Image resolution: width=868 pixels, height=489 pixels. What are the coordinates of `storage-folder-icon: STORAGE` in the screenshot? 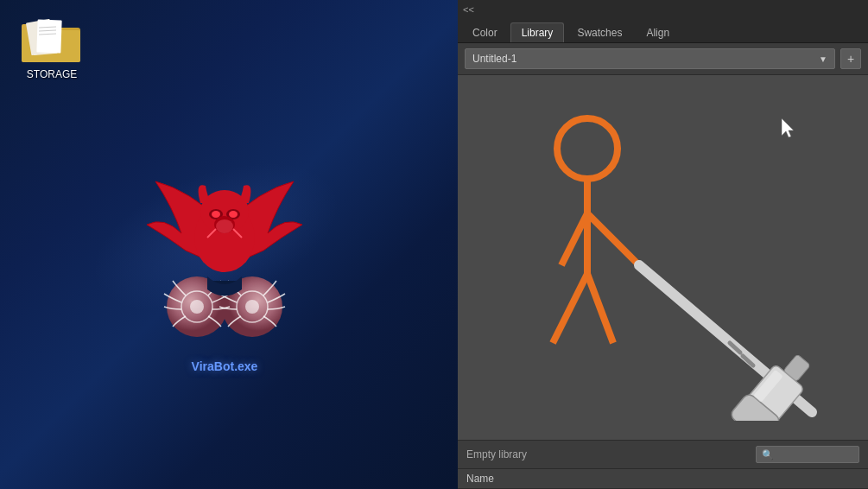 It's located at (52, 48).